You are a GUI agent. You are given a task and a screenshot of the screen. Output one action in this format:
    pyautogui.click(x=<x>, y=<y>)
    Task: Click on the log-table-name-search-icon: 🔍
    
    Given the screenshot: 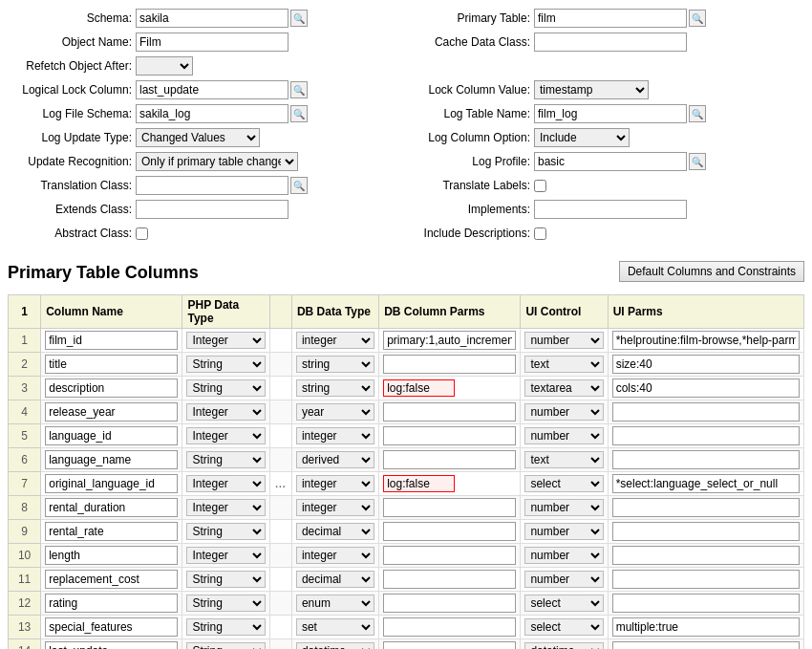 What is the action you would take?
    pyautogui.click(x=697, y=114)
    